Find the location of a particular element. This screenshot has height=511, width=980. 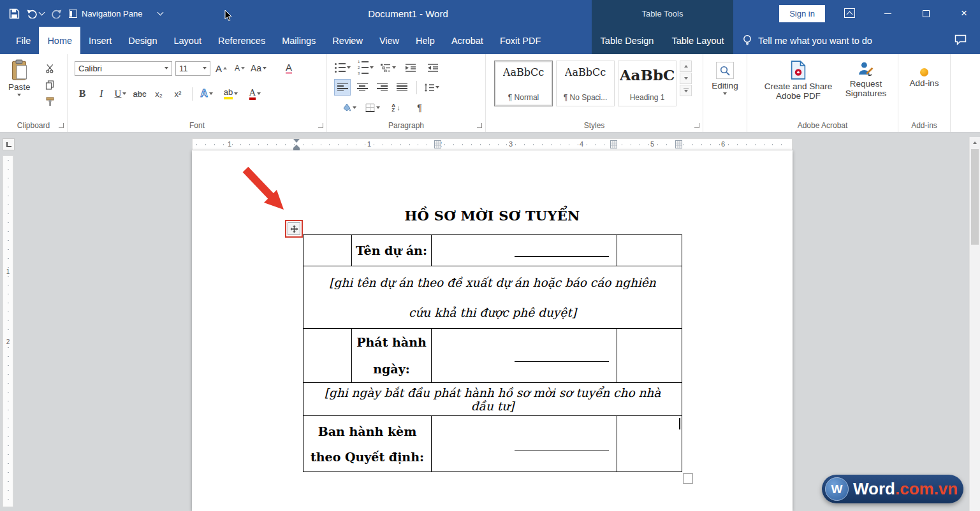

vertical-scrollbar is located at coordinates (974, 324).